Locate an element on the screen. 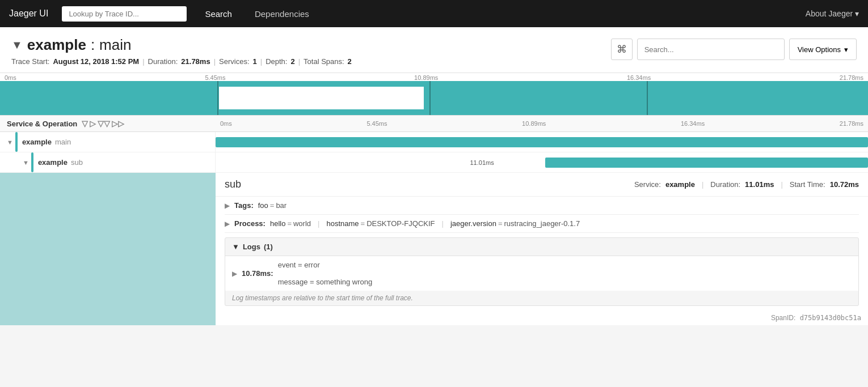  span-row-main: ▼ example main is located at coordinates (434, 142).